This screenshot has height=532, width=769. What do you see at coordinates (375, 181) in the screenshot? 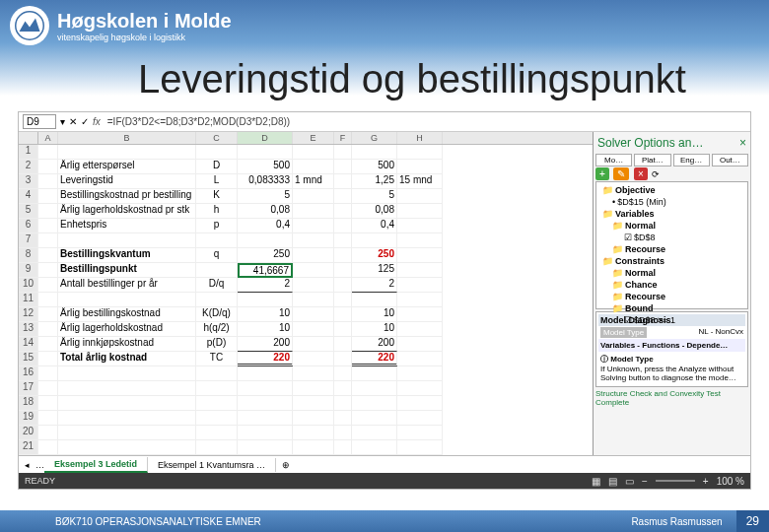
I see `cell: 1,25` at bounding box center [375, 181].